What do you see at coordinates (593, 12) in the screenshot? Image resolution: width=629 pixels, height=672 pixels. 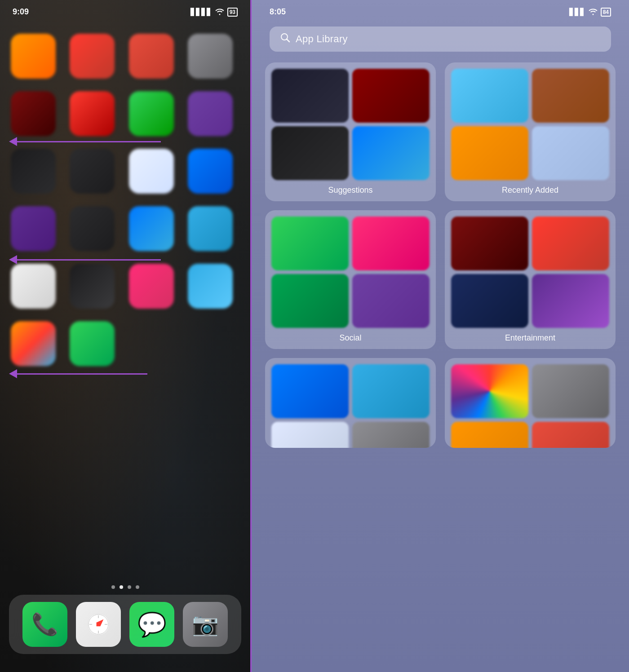 I see `right-wifi-icon` at bounding box center [593, 12].